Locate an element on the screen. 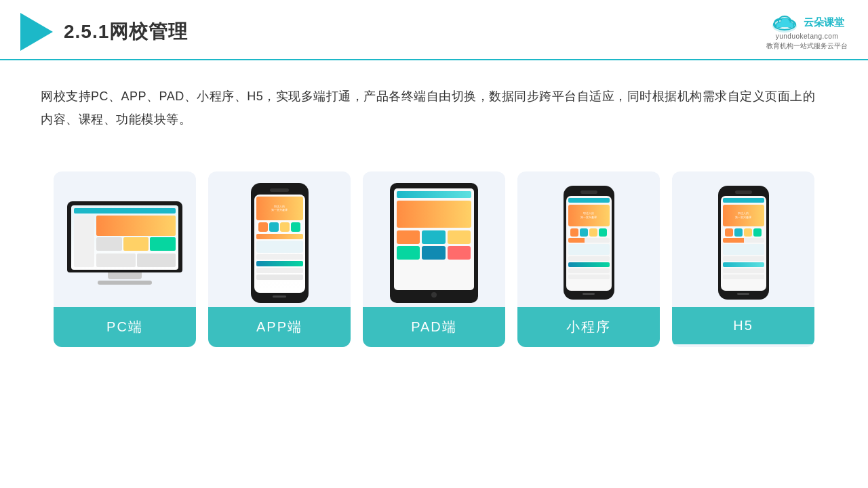 The image size is (868, 488). card-app: 职达人的第一堂兴趣课 is located at coordinates (279, 259).